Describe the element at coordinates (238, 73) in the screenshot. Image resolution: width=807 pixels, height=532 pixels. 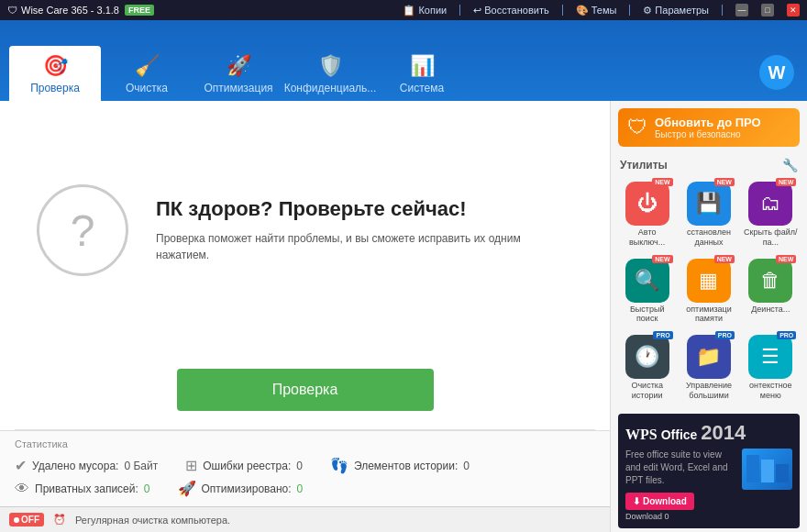
I see `nav-item-optimize: 🚀 Оптимизация` at that location.